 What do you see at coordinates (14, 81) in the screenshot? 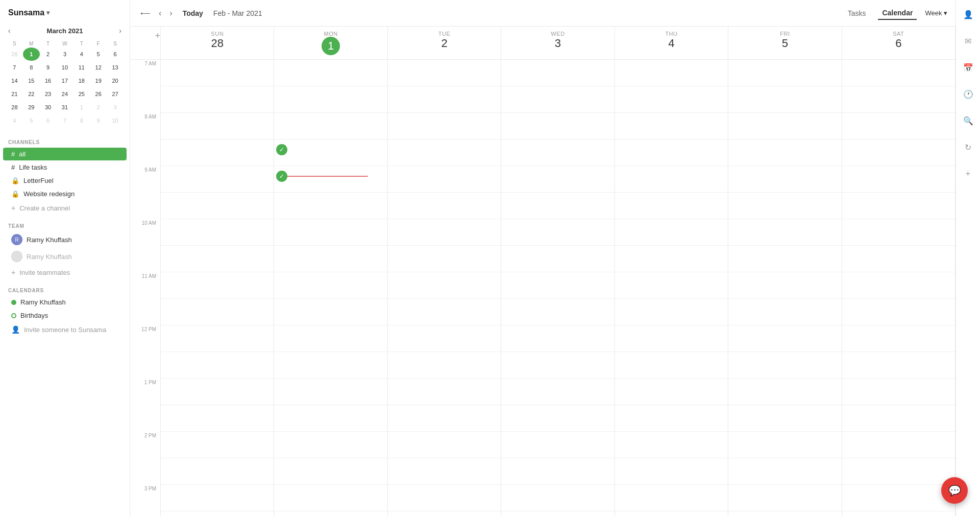
I see `mini-cal-day: 14` at bounding box center [14, 81].